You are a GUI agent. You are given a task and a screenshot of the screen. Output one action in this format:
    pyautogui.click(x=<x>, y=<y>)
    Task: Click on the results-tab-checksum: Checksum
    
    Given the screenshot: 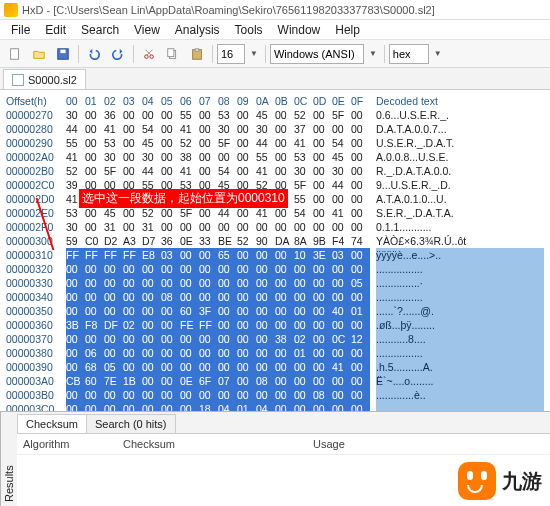 What is the action you would take?
    pyautogui.click(x=52, y=424)
    